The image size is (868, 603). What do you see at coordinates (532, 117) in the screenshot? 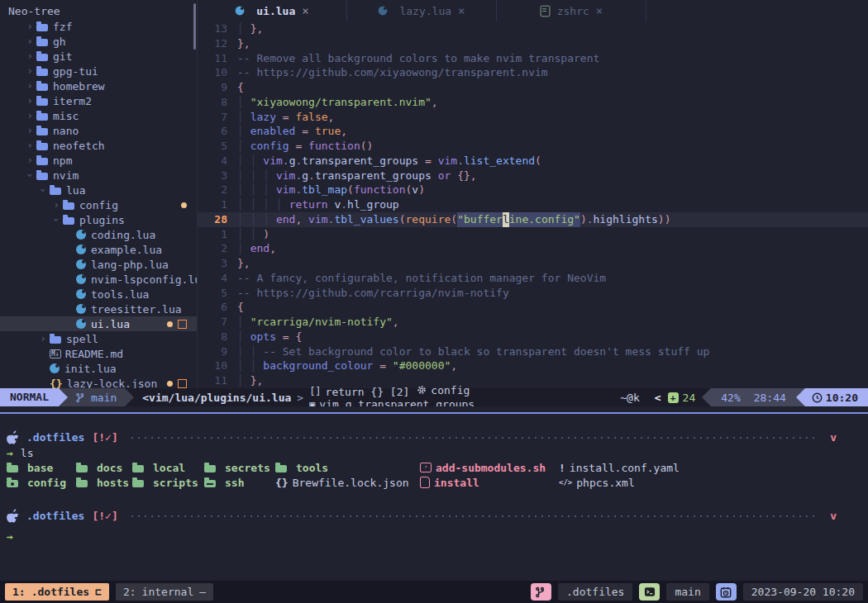
I see `code-line: 7│ lazy = false,` at bounding box center [532, 117].